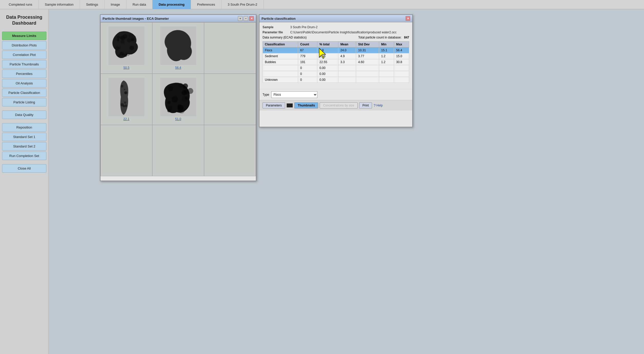 This screenshot has width=644, height=354. Describe the element at coordinates (21, 5) in the screenshot. I see `nav-completed-runs: Completed runs` at that location.